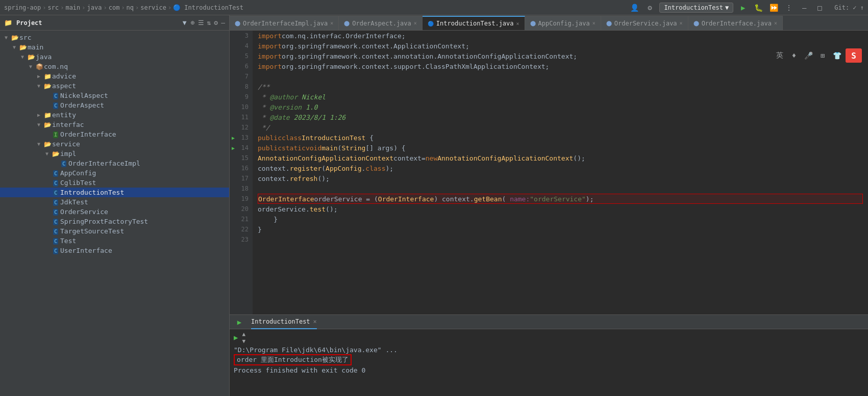  What do you see at coordinates (696, 8) in the screenshot?
I see `run-config: IntroductionTest ▼` at bounding box center [696, 8].